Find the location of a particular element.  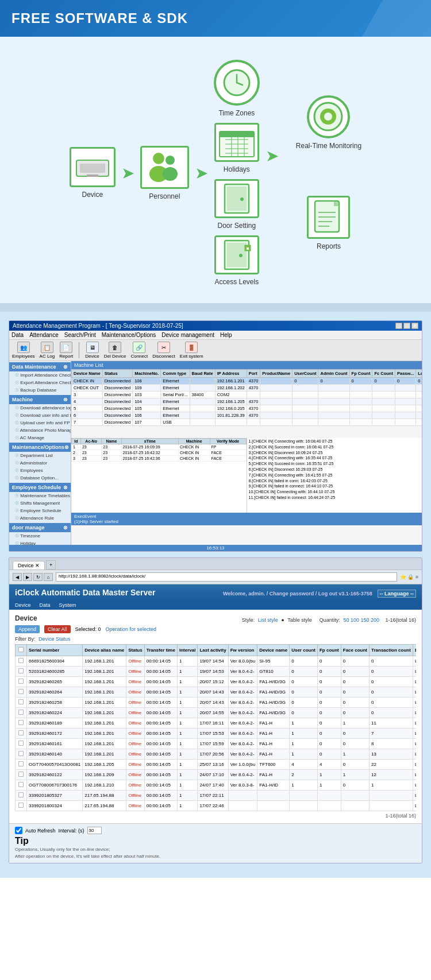

win-restore-btn: □ is located at coordinates (407, 326).